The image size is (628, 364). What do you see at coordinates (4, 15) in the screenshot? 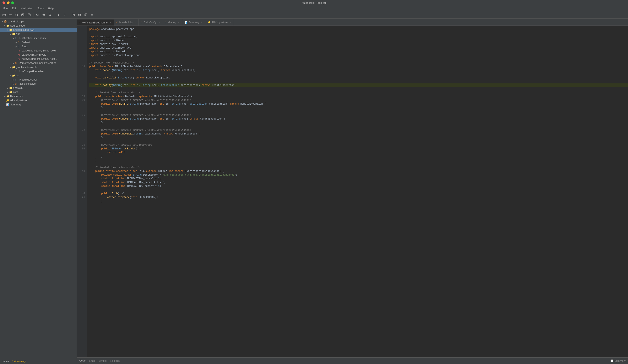
I see `open-file-button` at bounding box center [4, 15].